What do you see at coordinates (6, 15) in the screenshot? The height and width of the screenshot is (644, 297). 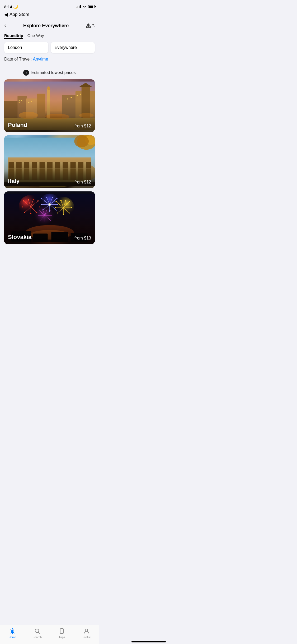 I see `back-arrow-icon: ◀` at bounding box center [6, 15].